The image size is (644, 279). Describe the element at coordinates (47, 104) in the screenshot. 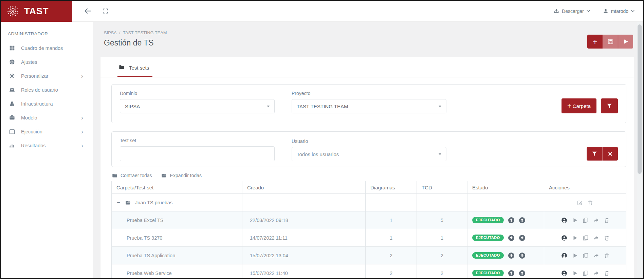

I see `sidebar-item-infraestructura: Infraestructura` at that location.